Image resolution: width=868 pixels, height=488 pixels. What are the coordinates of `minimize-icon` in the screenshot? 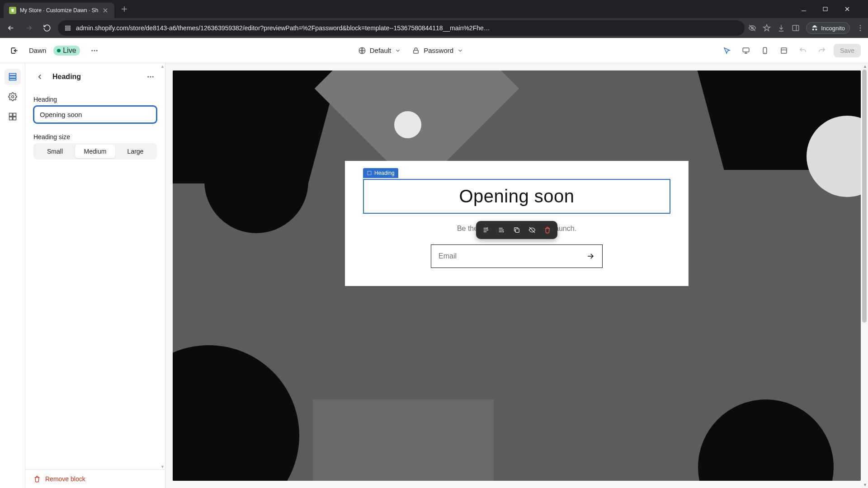 It's located at (808, 9).